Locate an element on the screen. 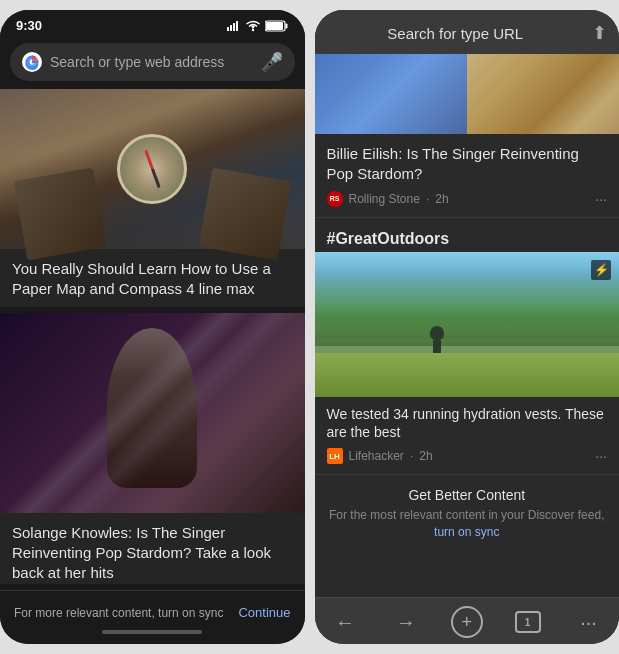 The height and width of the screenshot is (654, 619). status-bar-left: 9:30 is located at coordinates (152, 24).